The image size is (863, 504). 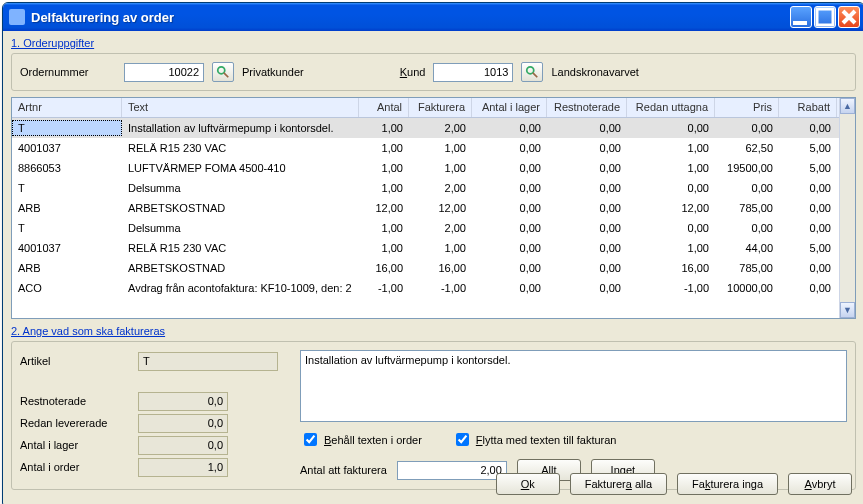 What do you see at coordinates (310, 440) in the screenshot?
I see `behall-check-input` at bounding box center [310, 440].